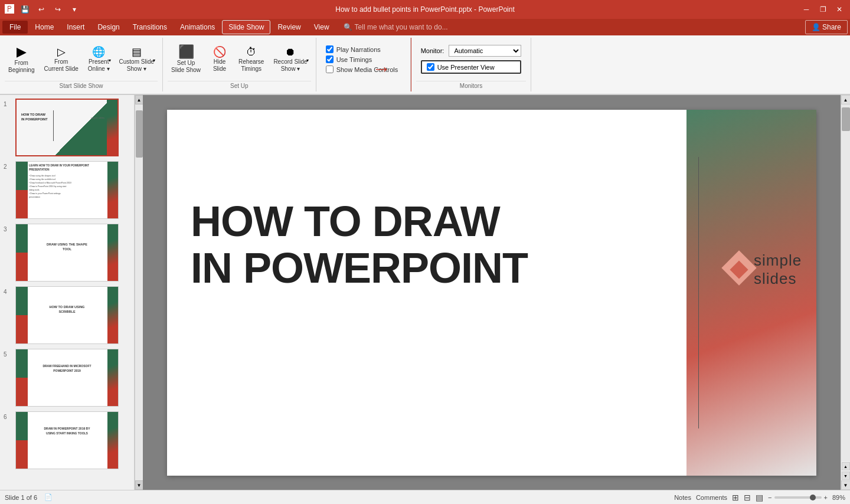  I want to click on zoom-in-btn: +, so click(826, 498).